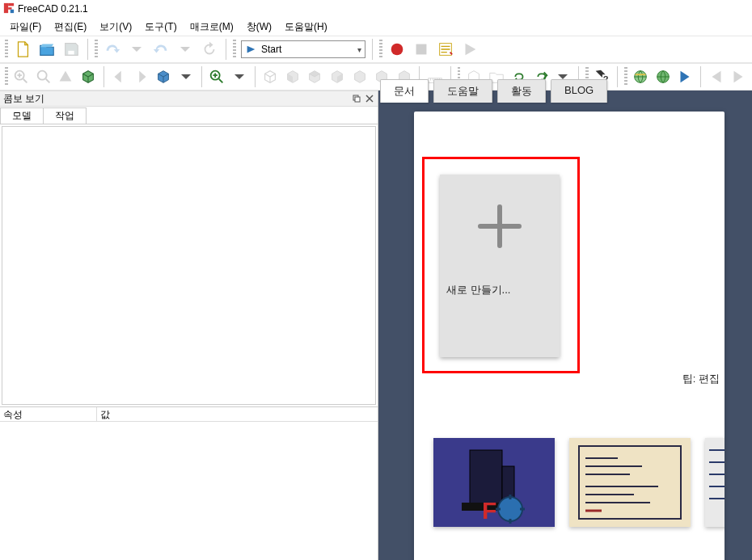 This screenshot has height=560, width=752. Describe the element at coordinates (271, 77) in the screenshot. I see `view-iso-button` at that location.